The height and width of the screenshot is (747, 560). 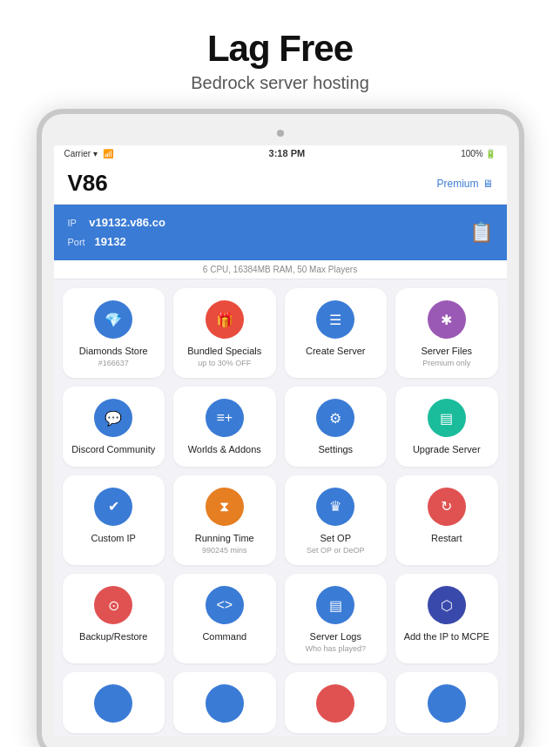 I want to click on grid-item-5: ≡+Worlds & Addons, so click(x=225, y=427).